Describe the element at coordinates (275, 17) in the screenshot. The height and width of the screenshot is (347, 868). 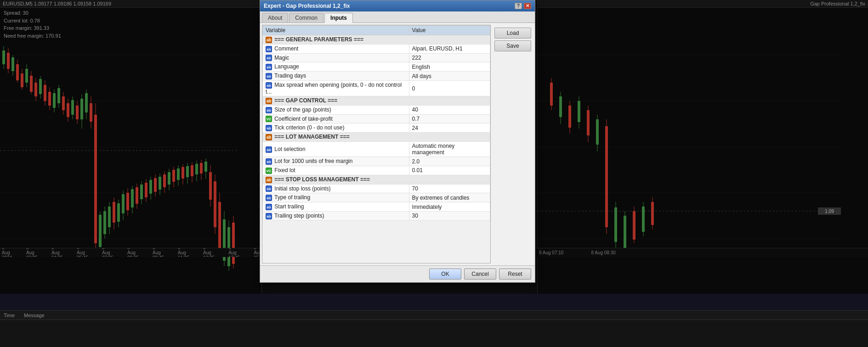
I see `tab-about: About` at that location.